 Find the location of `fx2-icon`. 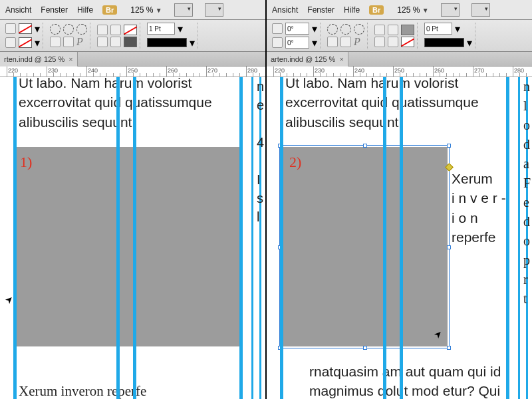

fx2-icon is located at coordinates (116, 30).